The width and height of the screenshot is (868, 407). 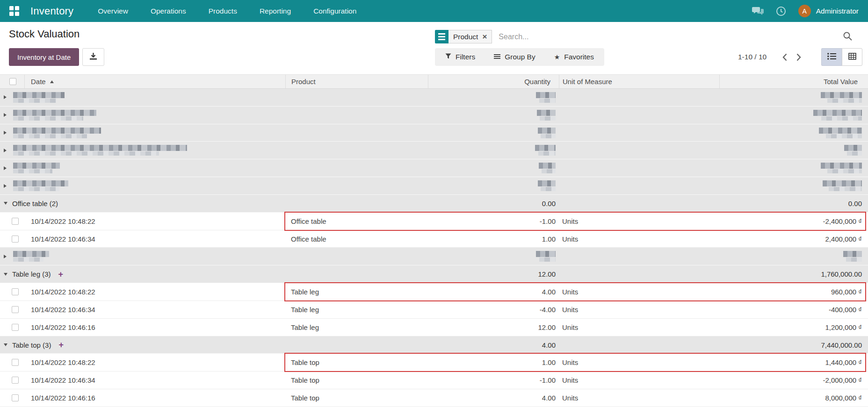 What do you see at coordinates (434, 345) in the screenshot?
I see `group-row: Table top (3) + 4.00 7,440,000.00` at bounding box center [434, 345].